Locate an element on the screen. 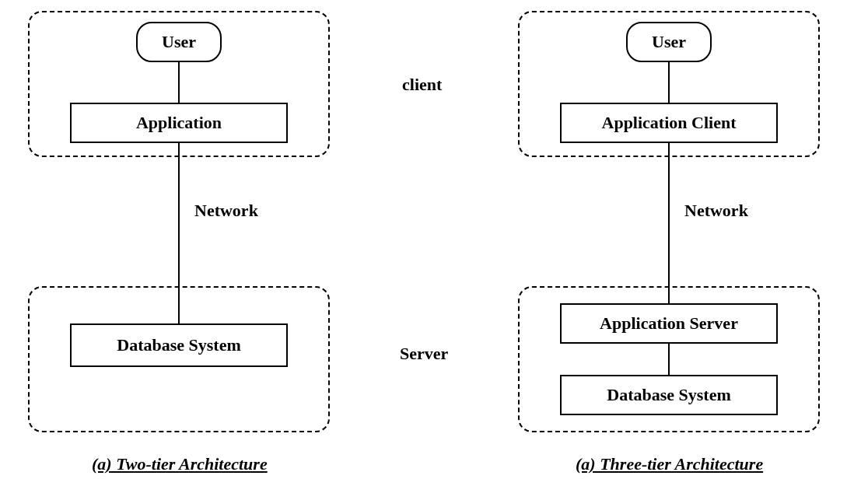 This screenshot has width=868, height=500. three-tier-database-label: Database System is located at coordinates (669, 395).